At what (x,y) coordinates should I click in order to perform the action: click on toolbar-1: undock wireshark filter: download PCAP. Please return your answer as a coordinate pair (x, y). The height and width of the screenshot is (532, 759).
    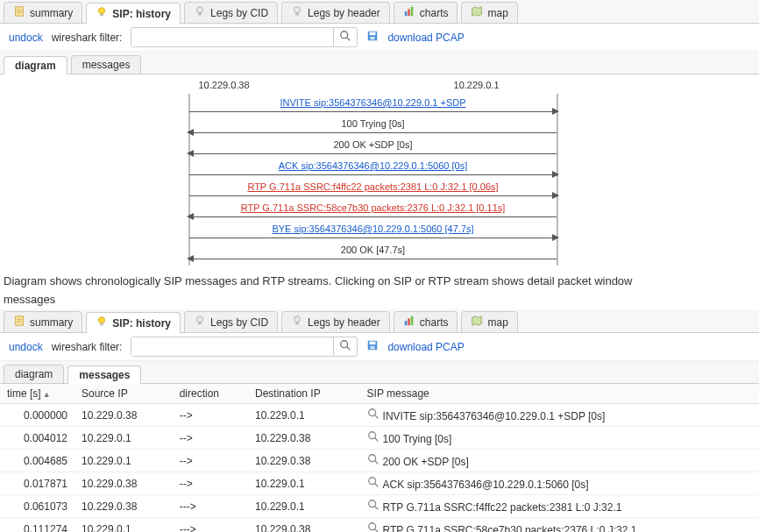
    Looking at the image, I should click on (380, 38).